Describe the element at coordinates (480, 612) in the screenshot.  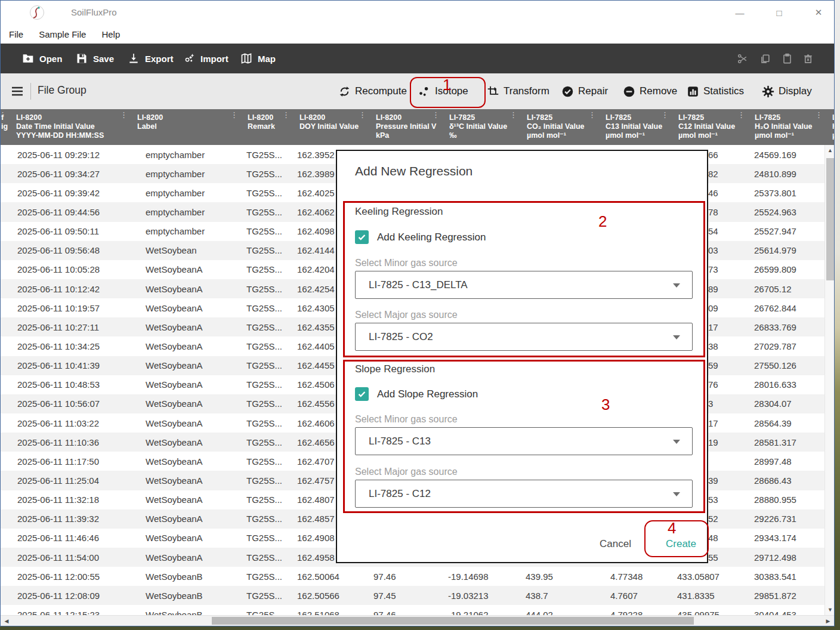
I see `cell-d13c: -19.21062` at that location.